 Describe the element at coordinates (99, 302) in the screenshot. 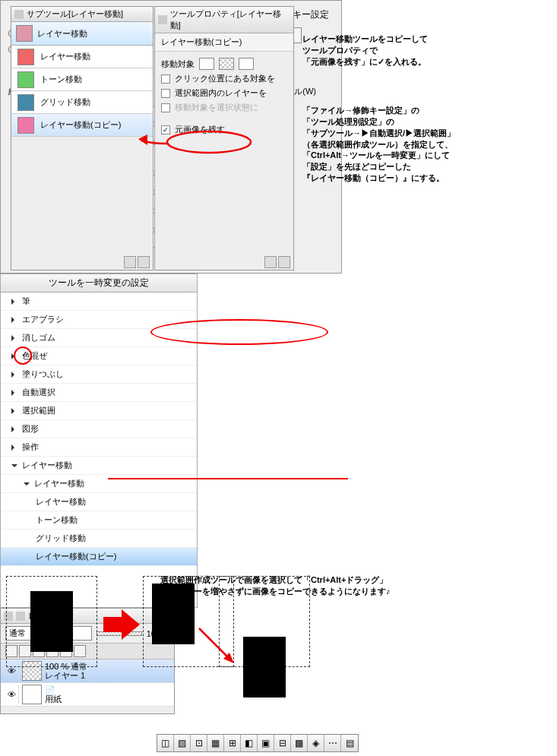

I see `tree-item: 筆` at that location.